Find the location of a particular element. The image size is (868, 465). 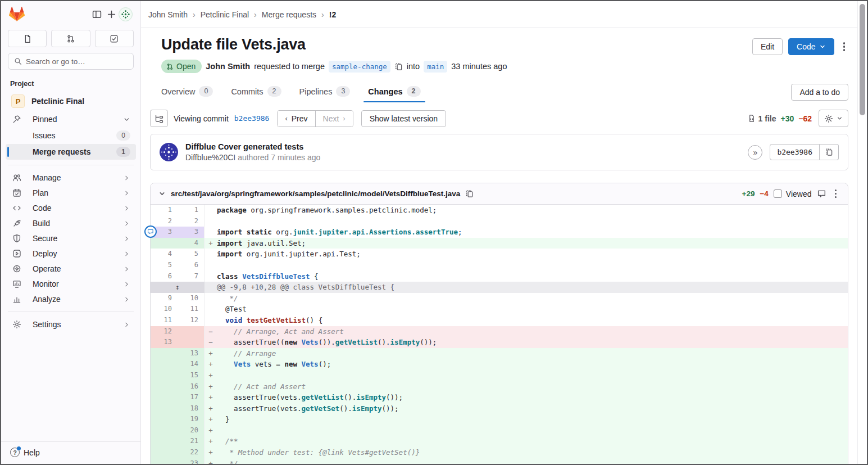

search-input: Search or go to… is located at coordinates (71, 61).